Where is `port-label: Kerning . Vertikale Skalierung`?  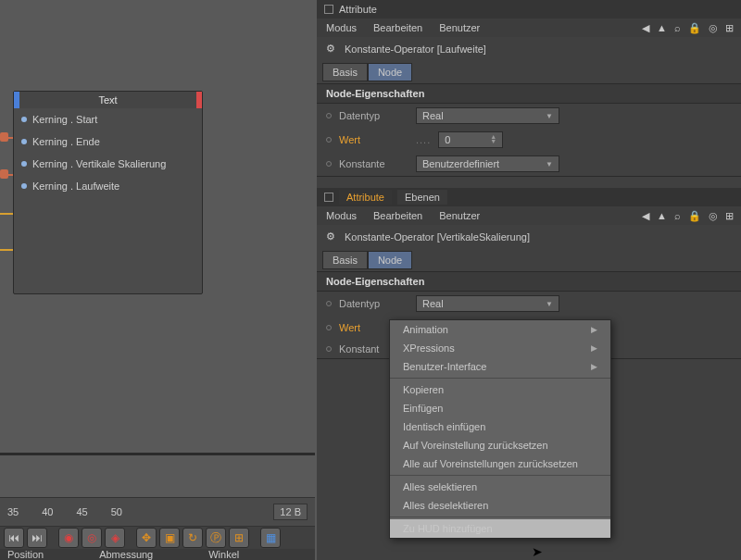
port-label: Kerning . Vertikale Skalierung is located at coordinates (99, 164).